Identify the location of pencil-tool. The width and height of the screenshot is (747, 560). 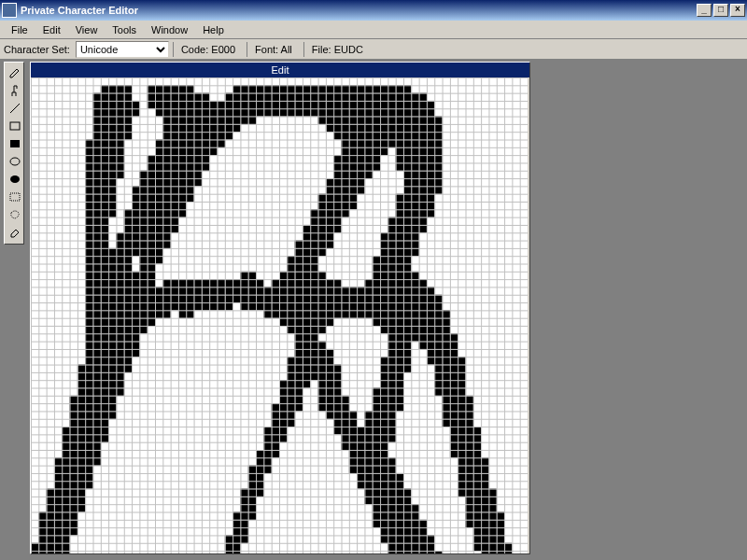
(15, 73).